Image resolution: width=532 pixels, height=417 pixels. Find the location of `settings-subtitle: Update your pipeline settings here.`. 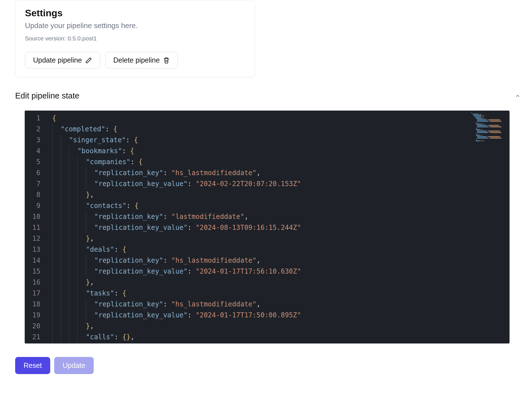

settings-subtitle: Update your pipeline settings here. is located at coordinates (135, 26).